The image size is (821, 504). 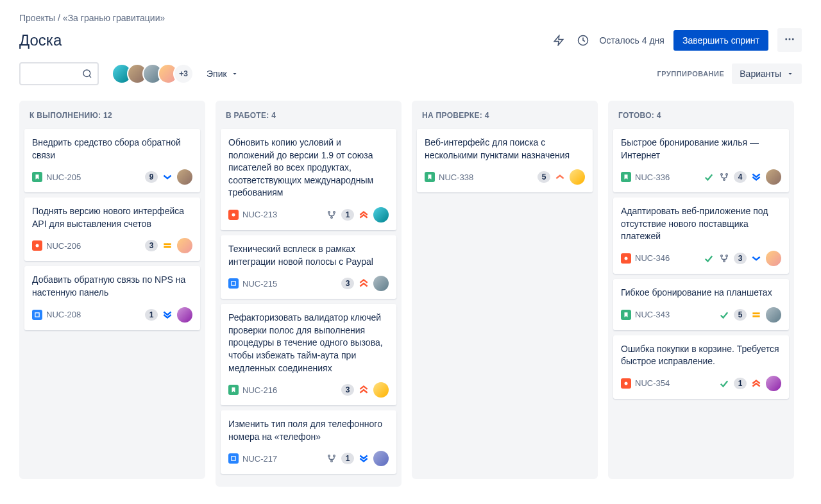 I want to click on issue-card: Внедрить средство сбора обратной связи N…, so click(x=112, y=160).